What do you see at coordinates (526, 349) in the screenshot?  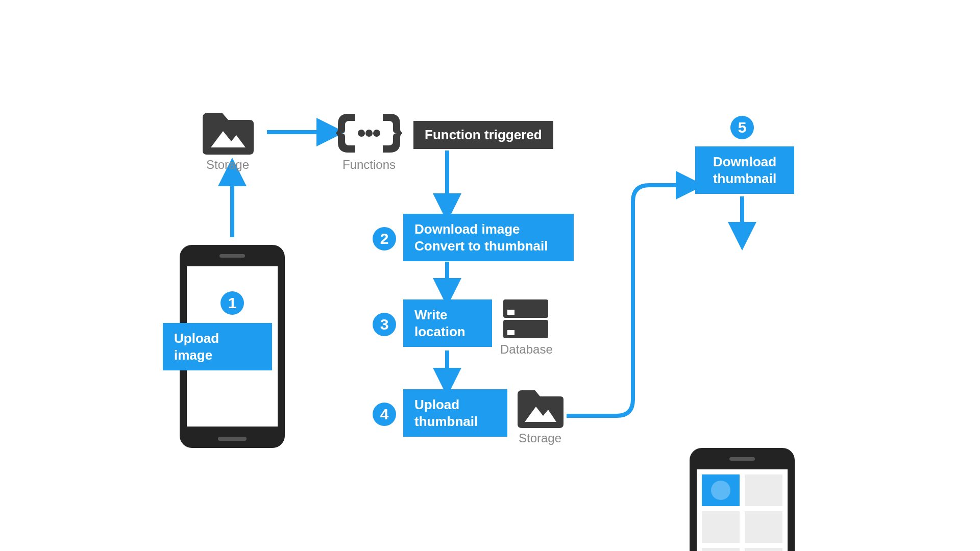 I see `database-label: Database` at bounding box center [526, 349].